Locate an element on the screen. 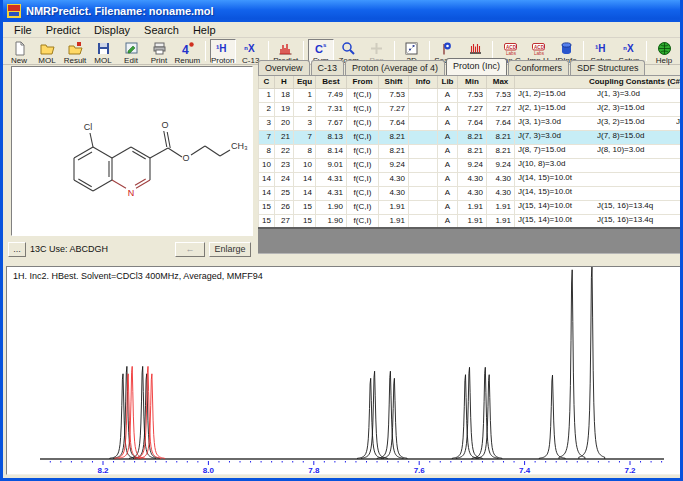 The height and width of the screenshot is (481, 683). table-row-2: 32037.67f(C,I)7.64A7.647.64J(3, 1)=3.0dJ… is located at coordinates (470, 123).